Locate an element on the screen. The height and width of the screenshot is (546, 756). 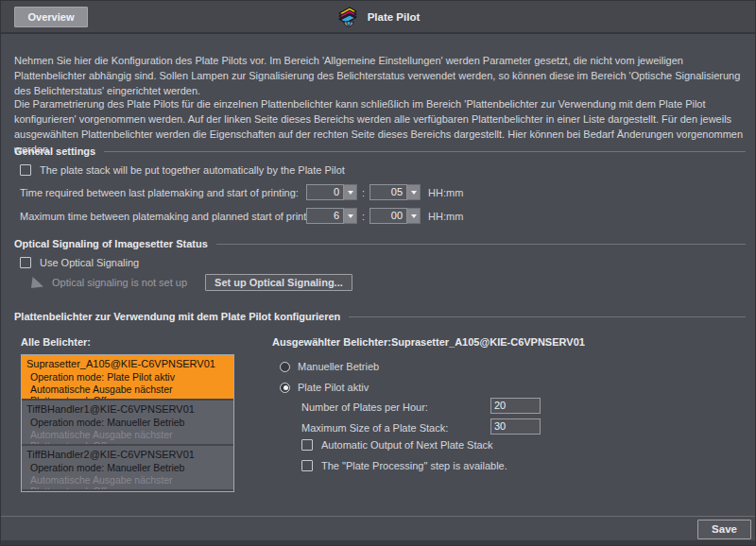
plate-processing-checkbox is located at coordinates (307, 466).